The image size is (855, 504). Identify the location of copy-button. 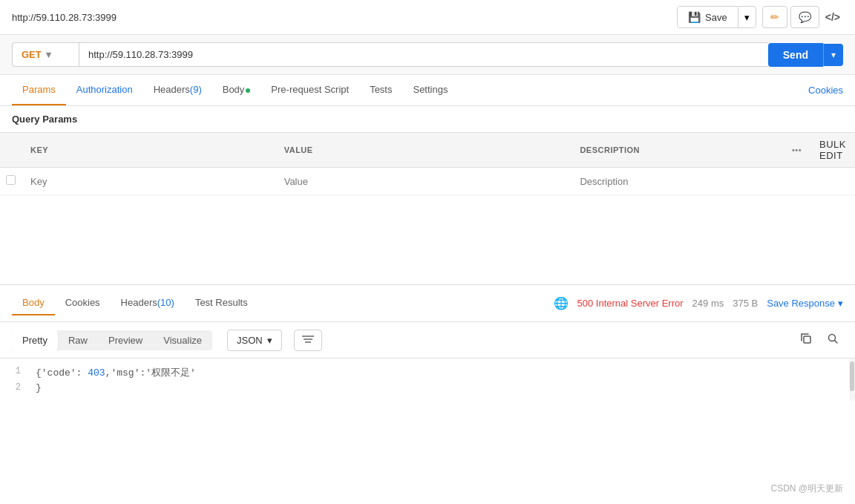
(806, 340).